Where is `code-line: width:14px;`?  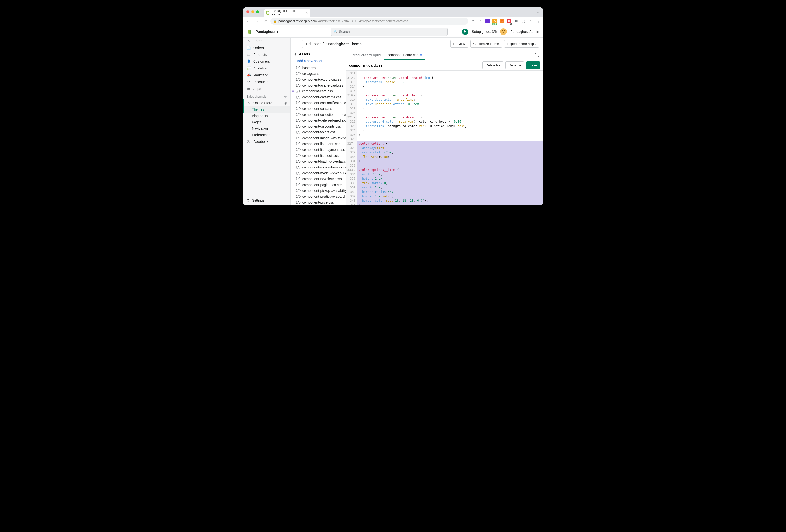 code-line: width:14px; is located at coordinates (450, 175).